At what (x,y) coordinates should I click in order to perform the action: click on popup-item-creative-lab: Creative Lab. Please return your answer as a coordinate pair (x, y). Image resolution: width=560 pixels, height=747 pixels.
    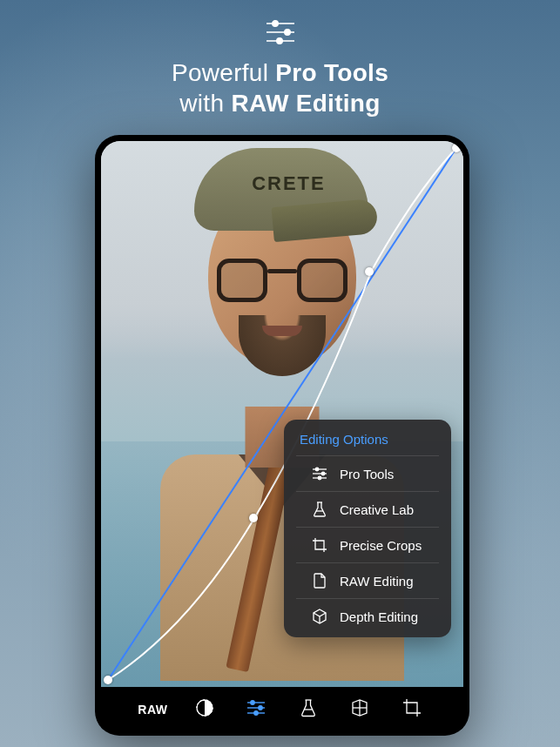
    Looking at the image, I should click on (368, 508).